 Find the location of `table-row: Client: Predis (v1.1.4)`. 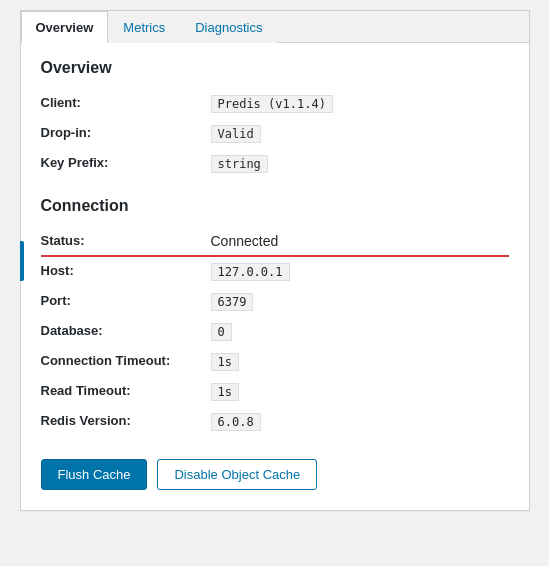

table-row: Client: Predis (v1.1.4) is located at coordinates (275, 104).